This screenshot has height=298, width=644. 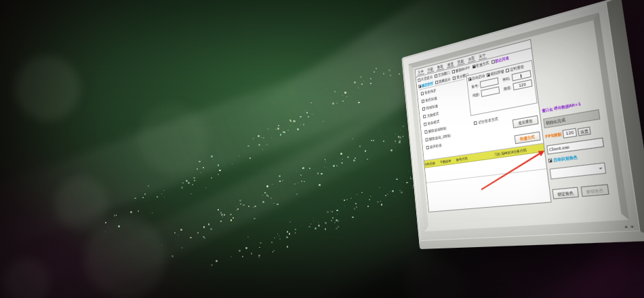 I want to click on lock-character-button: 锁定角色, so click(x=565, y=193).